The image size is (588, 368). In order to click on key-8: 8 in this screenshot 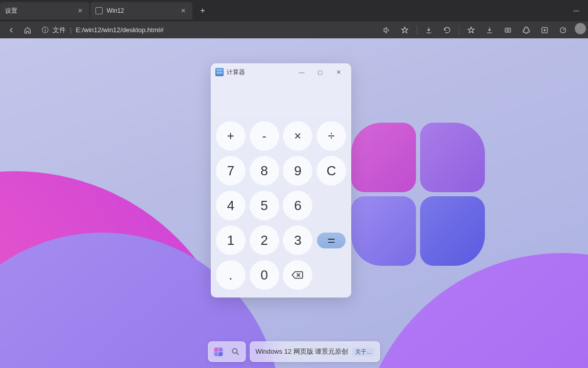, I will do `click(264, 171)`.